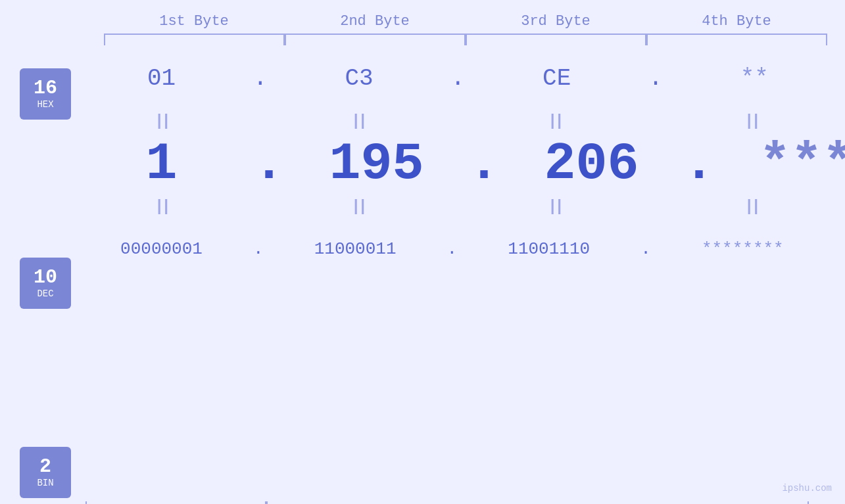 This screenshot has height=504, width=845. Describe the element at coordinates (751, 206) in the screenshot. I see `eq2-c4: ||` at that location.